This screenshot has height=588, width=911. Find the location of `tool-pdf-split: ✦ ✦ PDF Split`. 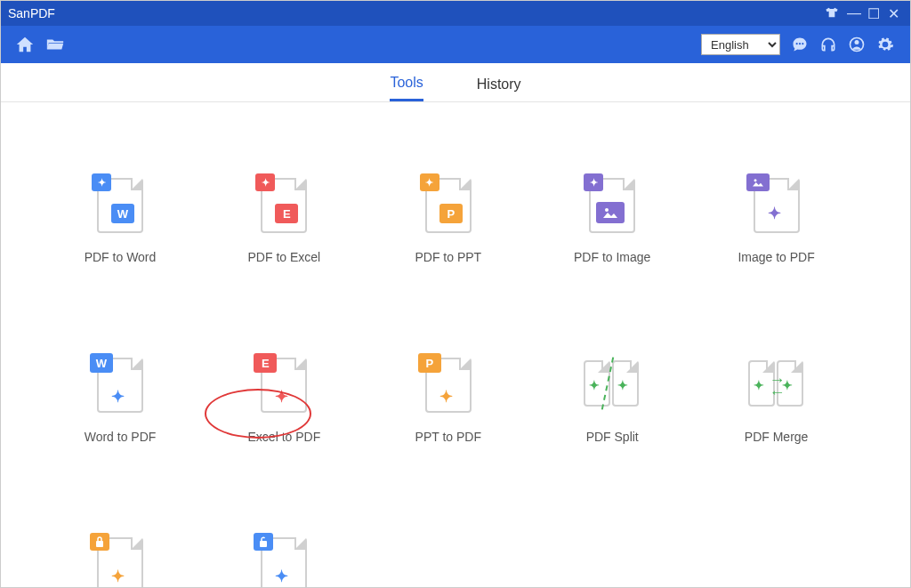

tool-pdf-split: ✦ ✦ PDF Split is located at coordinates (612, 399).